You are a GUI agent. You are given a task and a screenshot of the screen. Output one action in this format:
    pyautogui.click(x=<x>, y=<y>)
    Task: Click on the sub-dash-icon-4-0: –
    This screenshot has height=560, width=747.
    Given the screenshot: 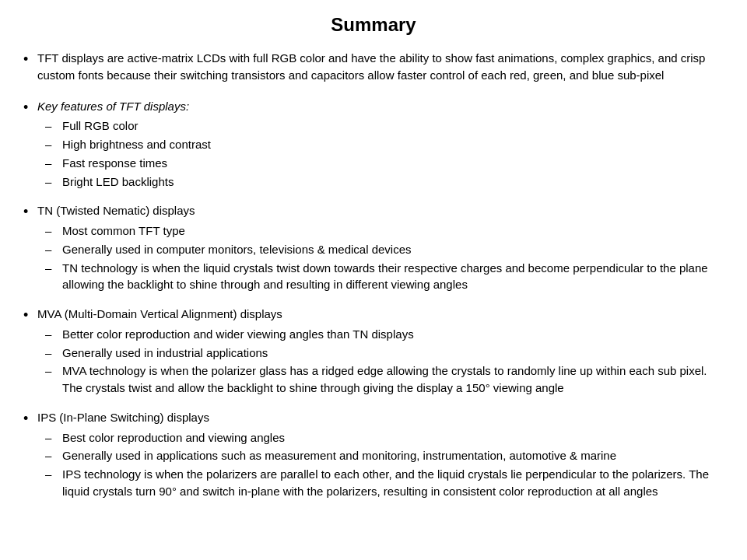 What is the action you would take?
    pyautogui.click(x=54, y=438)
    